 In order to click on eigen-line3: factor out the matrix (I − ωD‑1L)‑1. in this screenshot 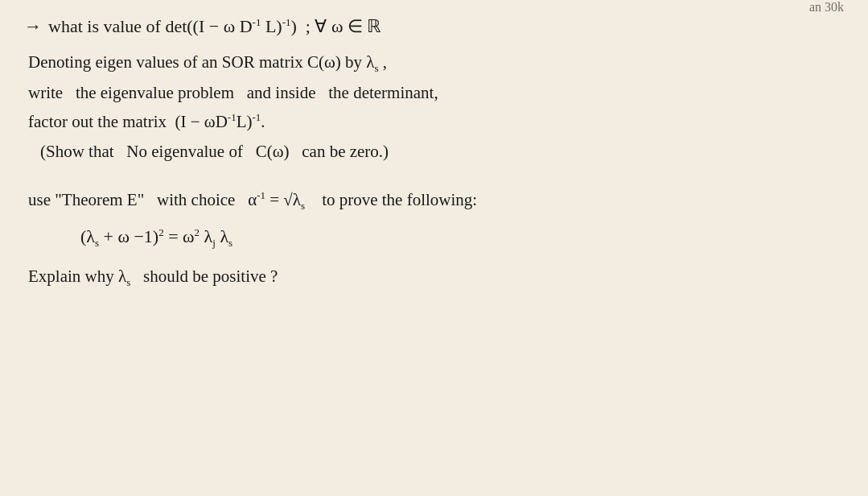, I will do `click(436, 122)`.